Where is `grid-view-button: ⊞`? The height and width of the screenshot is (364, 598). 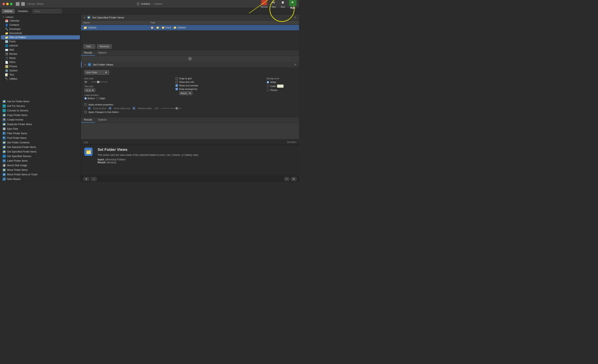
grid-view-button: ⊞ is located at coordinates (294, 179).